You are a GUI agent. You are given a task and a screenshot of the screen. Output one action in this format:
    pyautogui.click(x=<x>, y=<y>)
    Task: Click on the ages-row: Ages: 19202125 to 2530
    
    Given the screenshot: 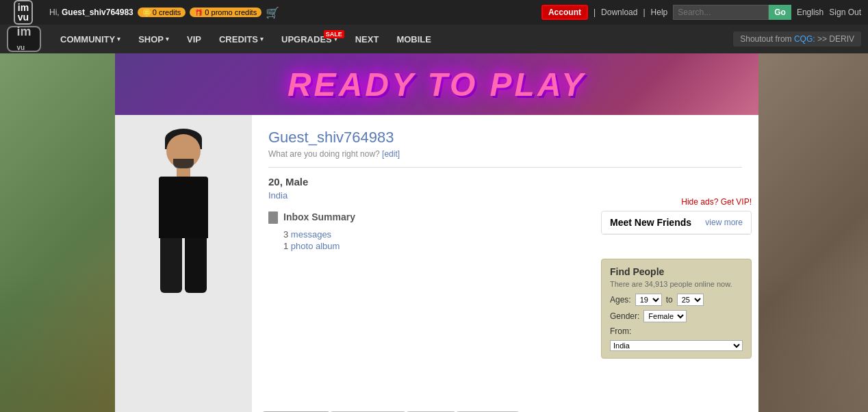 What is the action you would take?
    pyautogui.click(x=676, y=300)
    